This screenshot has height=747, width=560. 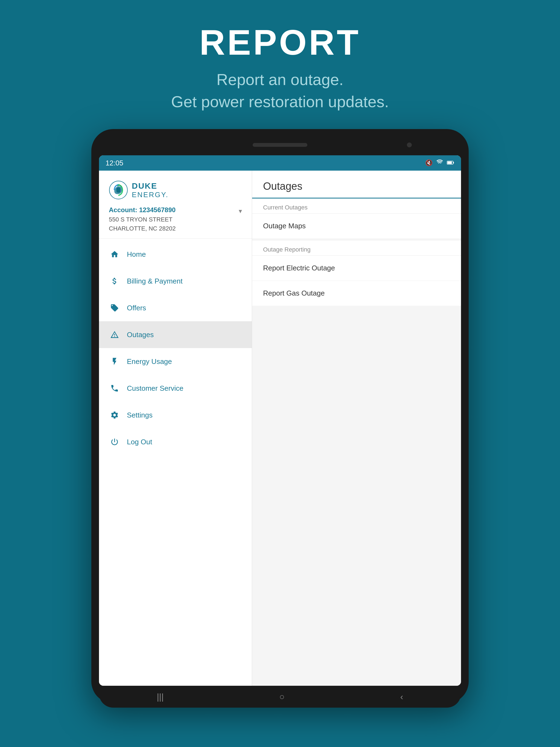 I want to click on account-section: Account: 1234567890 550 S TRYON STREET C…, so click(x=175, y=220).